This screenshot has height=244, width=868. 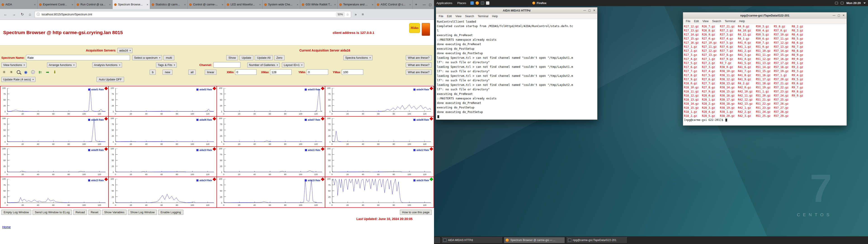 I want to click on spectrum-cell-aida12-rate: 0255075100020406080100120aida12 Rate, so click(x=379, y=162).